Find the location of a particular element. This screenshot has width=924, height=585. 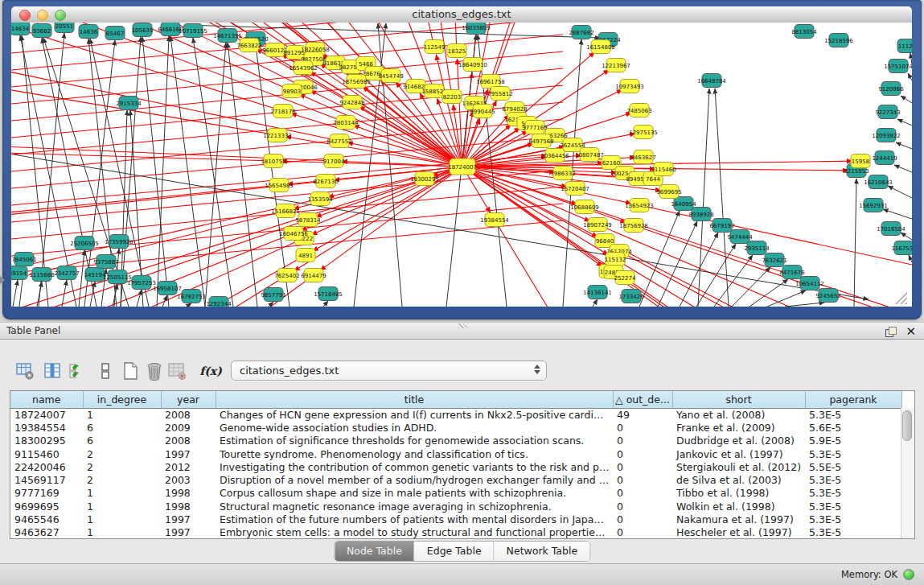

table-cell: 49 is located at coordinates (643, 414).